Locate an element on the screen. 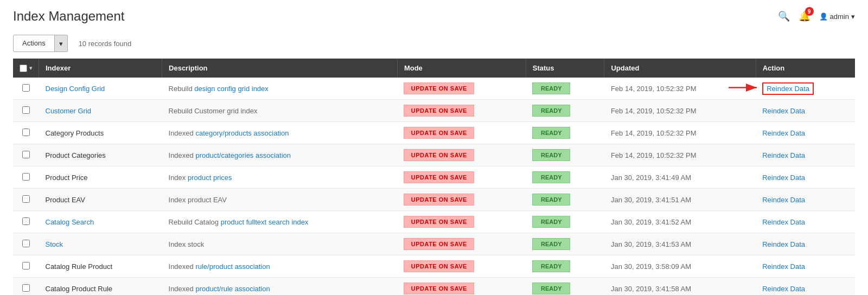  admin-user-menu: 👤 admin ▾ is located at coordinates (837, 16).